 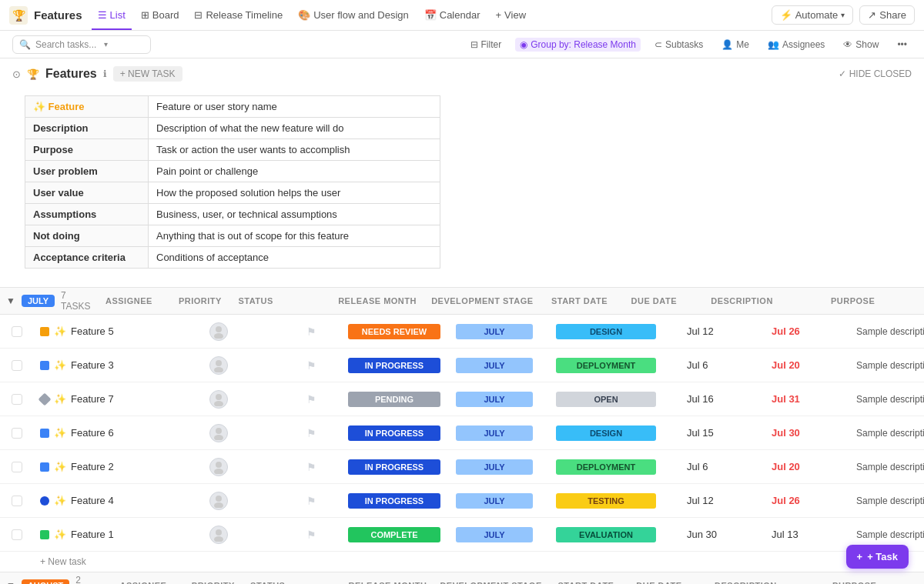 I want to click on task-dev-stage: OPEN, so click(x=615, y=399).